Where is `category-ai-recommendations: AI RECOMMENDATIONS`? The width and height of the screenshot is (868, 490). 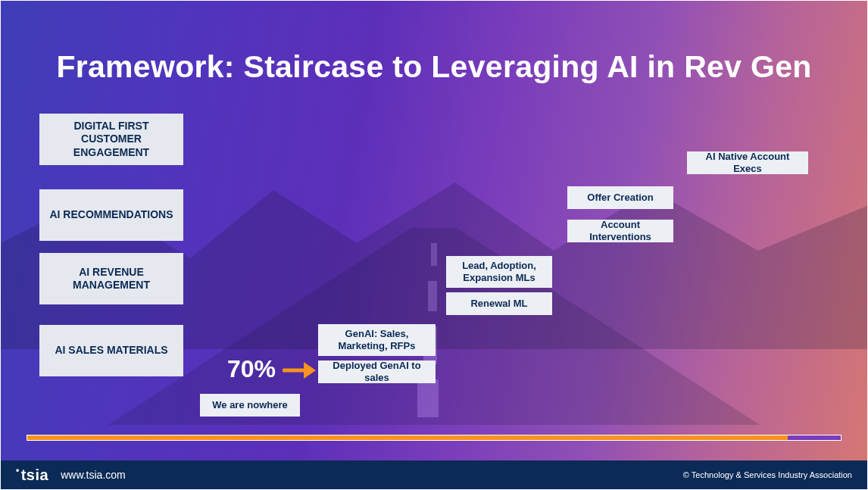
category-ai-recommendations: AI RECOMMENDATIONS is located at coordinates (111, 215).